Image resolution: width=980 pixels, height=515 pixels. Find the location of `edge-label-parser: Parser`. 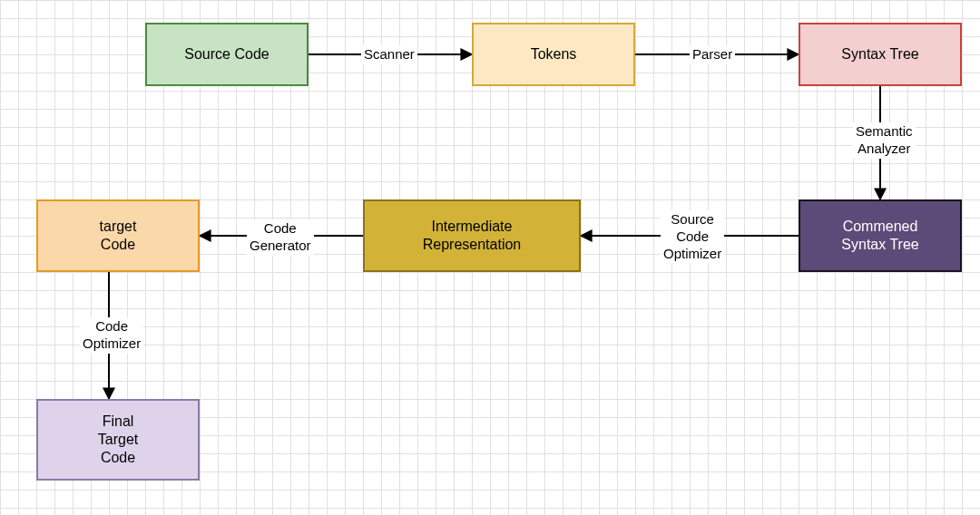

edge-label-parser: Parser is located at coordinates (712, 54).